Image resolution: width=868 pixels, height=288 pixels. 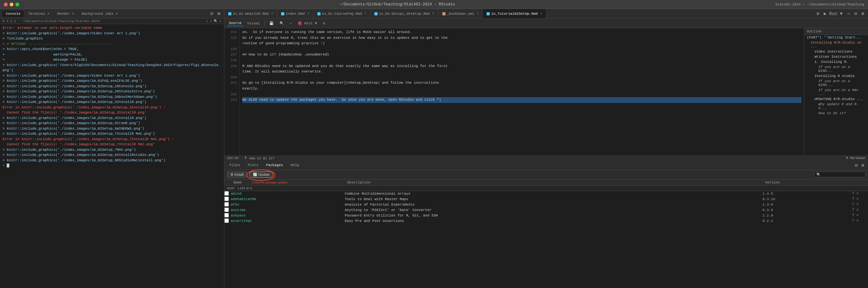 I want to click on pkg-name-anytime: anytime, so click(x=288, y=210).